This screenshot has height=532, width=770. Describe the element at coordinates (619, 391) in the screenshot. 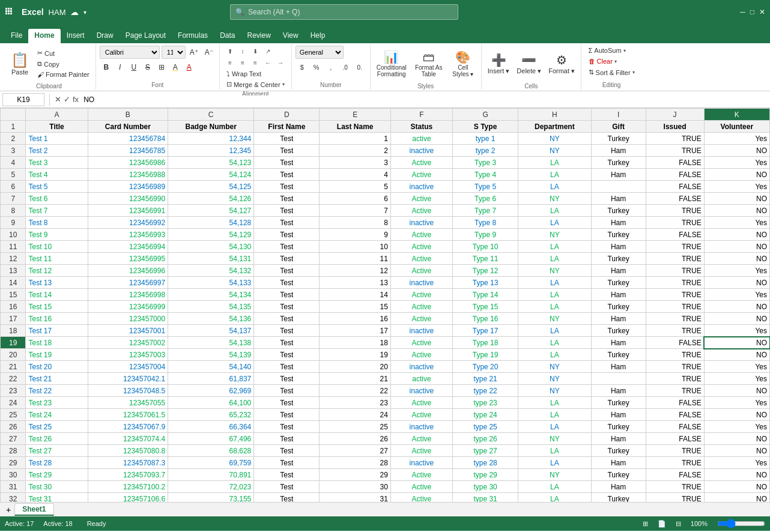

I see `cell-i23: Ham` at that location.